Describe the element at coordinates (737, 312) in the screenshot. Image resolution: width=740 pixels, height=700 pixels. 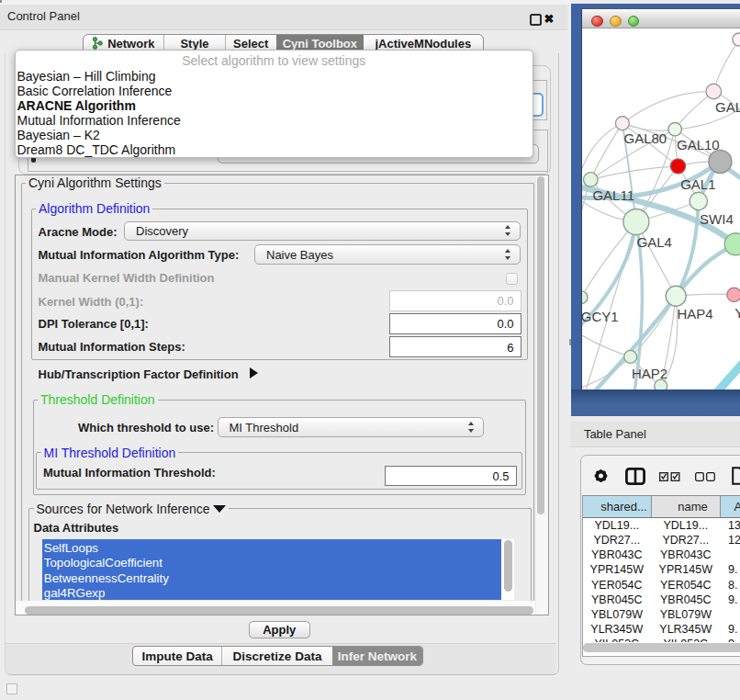
I see `svg-text: Y` at that location.